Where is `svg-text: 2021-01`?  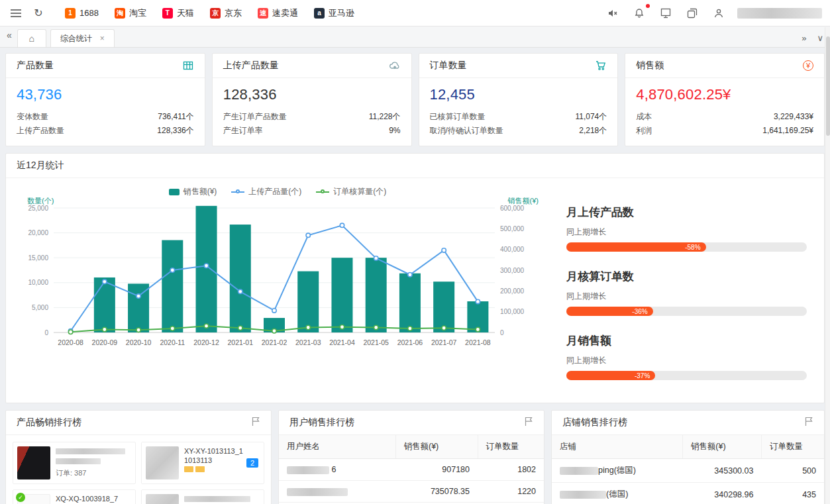
svg-text: 2021-01 is located at coordinates (240, 342).